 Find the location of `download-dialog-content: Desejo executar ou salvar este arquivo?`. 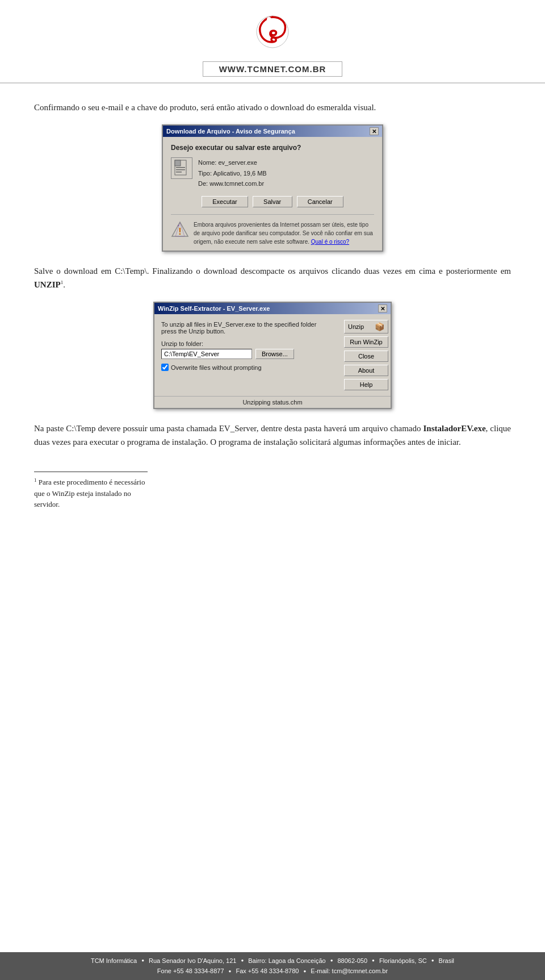

download-dialog-content: Desejo executar ou salvar este arquivo? is located at coordinates (272, 194).